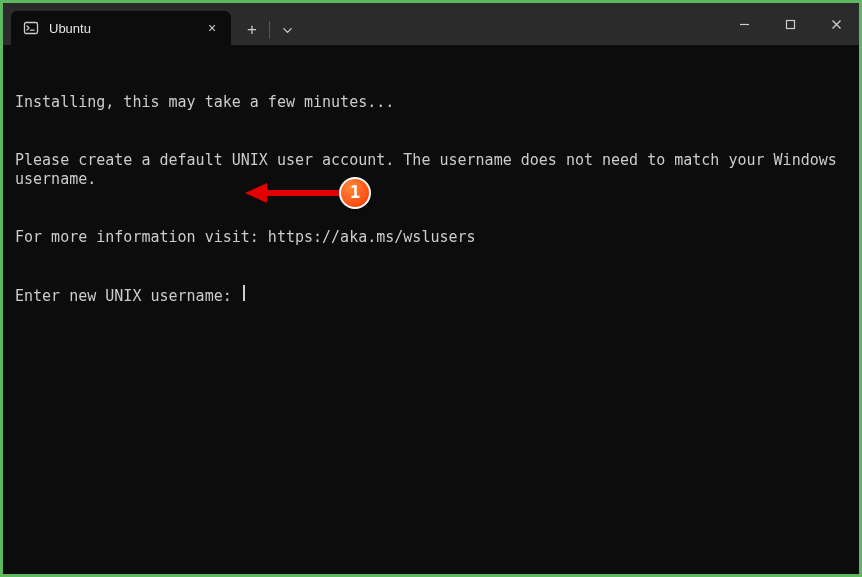  What do you see at coordinates (270, 30) in the screenshot?
I see `tab-actions: +` at bounding box center [270, 30].